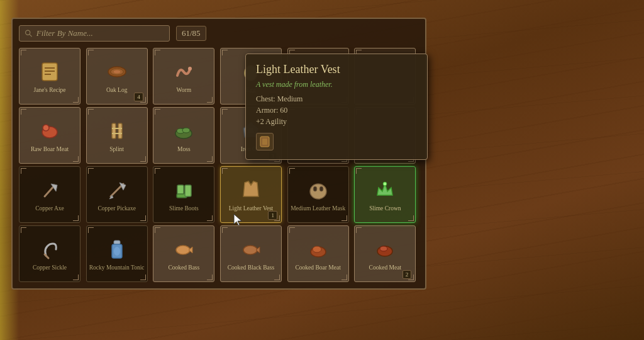  I want to click on item-slot: Medium Leather Mask, so click(318, 195).